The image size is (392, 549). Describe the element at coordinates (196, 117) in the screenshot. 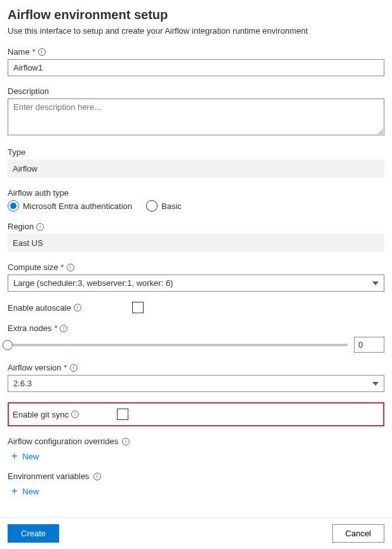

I see `description-input` at that location.